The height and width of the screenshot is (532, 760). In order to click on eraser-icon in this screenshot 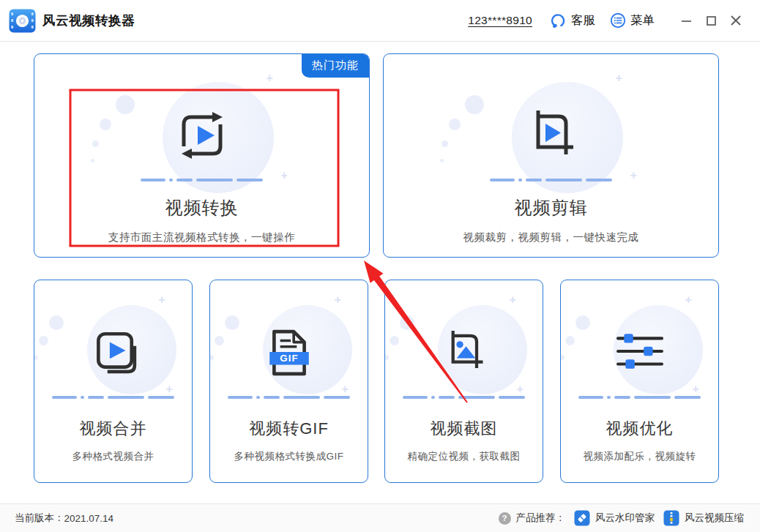, I will do `click(582, 518)`.